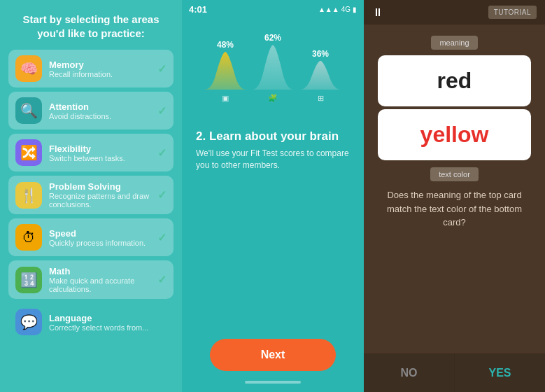  What do you see at coordinates (104, 64) in the screenshot?
I see `category-name: Memory` at bounding box center [104, 64].